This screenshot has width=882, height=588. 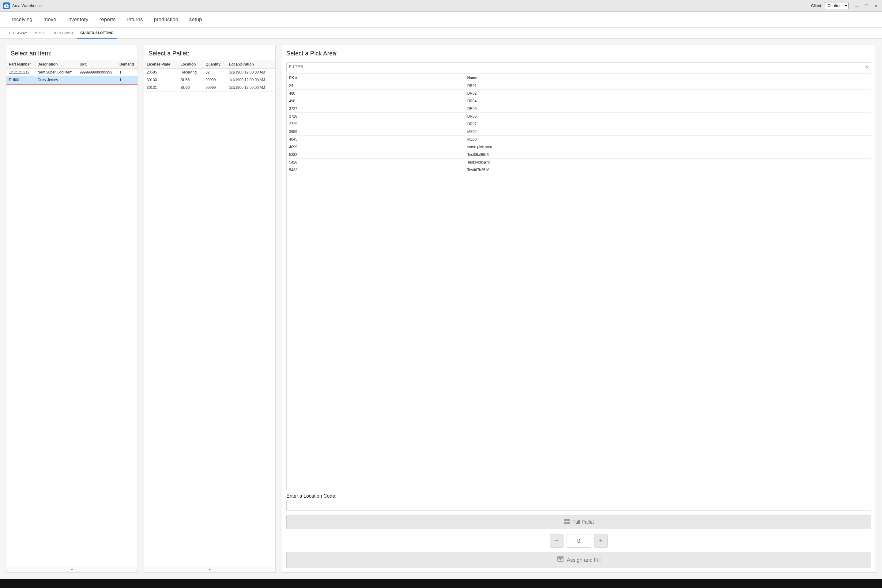 I want to click on titlebar: Arca Warehouse Client: Cerritus — ❐ ✕, so click(x=441, y=6).